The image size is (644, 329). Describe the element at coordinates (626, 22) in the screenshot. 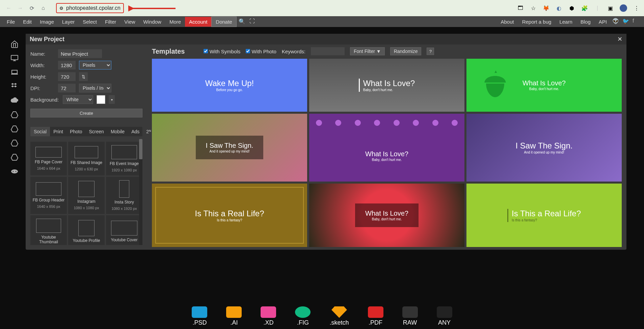

I see `twitter-icon: 🐦` at that location.